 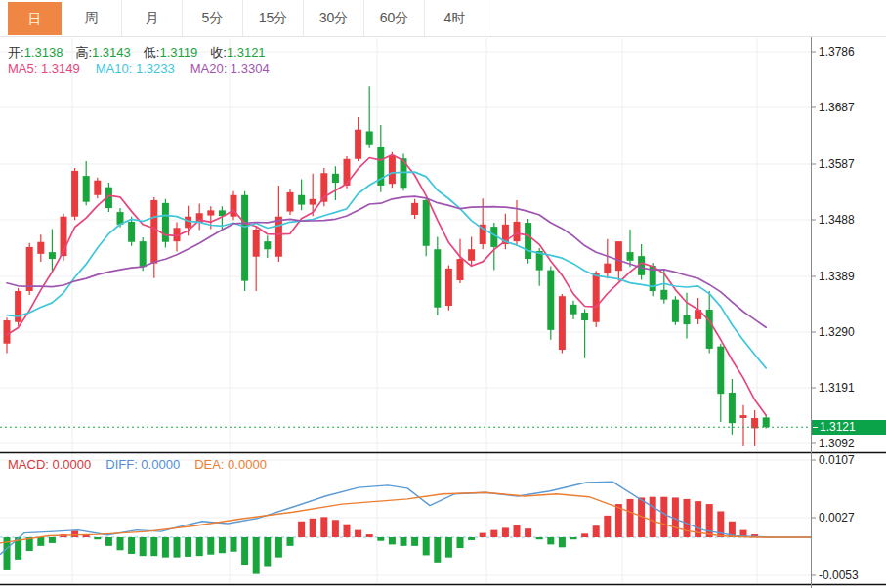 I want to click on axis-tick-label: 1.3488, so click(x=836, y=220).